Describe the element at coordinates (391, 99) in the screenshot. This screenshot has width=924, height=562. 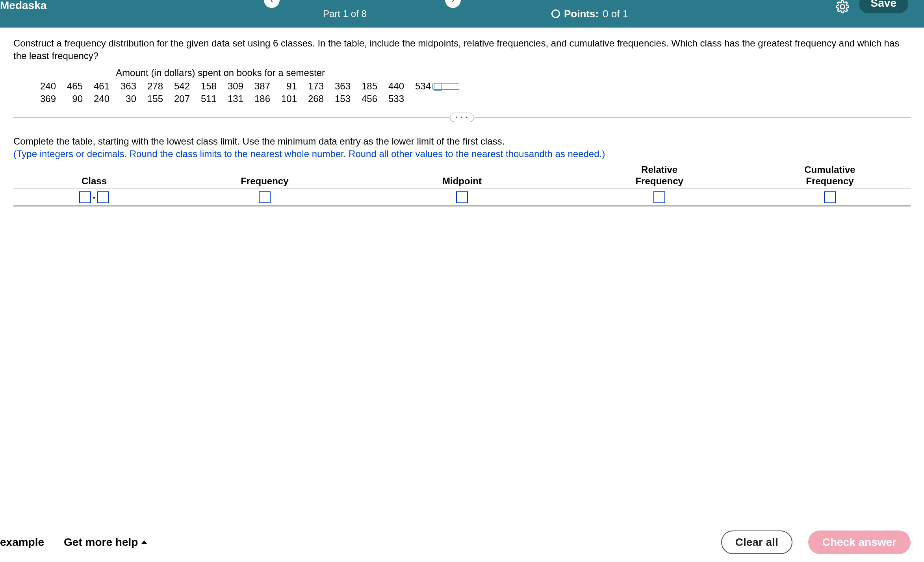
I see `data-value: 533` at that location.